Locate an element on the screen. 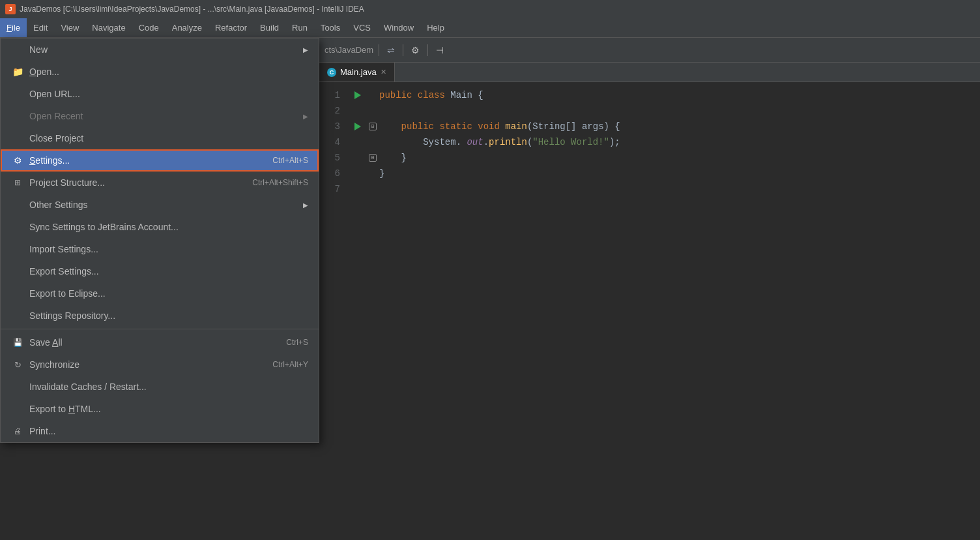 This screenshot has width=980, height=540. menu-edit: Edit is located at coordinates (40, 27).